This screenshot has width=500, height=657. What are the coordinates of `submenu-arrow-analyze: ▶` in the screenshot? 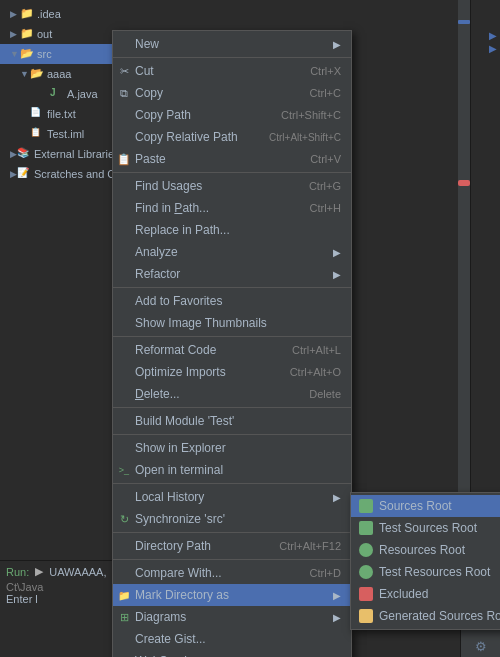 It's located at (337, 252).